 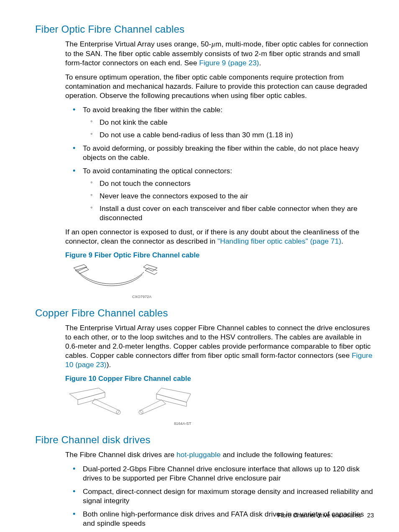 What do you see at coordinates (320, 515) in the screenshot?
I see `footer-text: Fibre Channel drive enclosures` at bounding box center [320, 515].